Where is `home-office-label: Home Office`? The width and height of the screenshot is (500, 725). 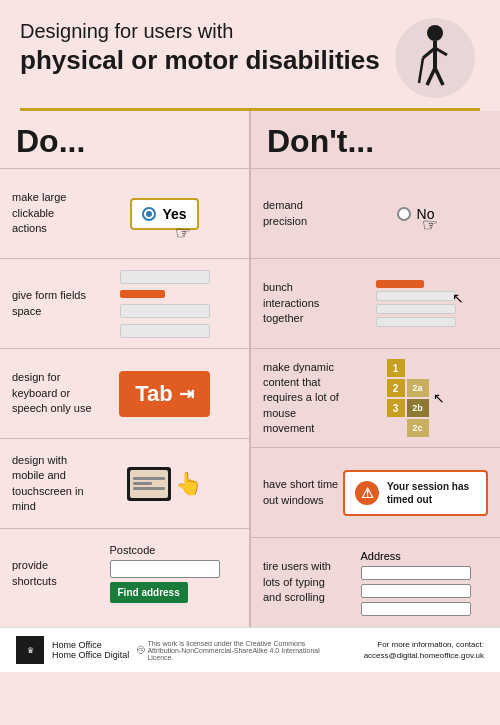 home-office-label: Home Office is located at coordinates (90, 645).